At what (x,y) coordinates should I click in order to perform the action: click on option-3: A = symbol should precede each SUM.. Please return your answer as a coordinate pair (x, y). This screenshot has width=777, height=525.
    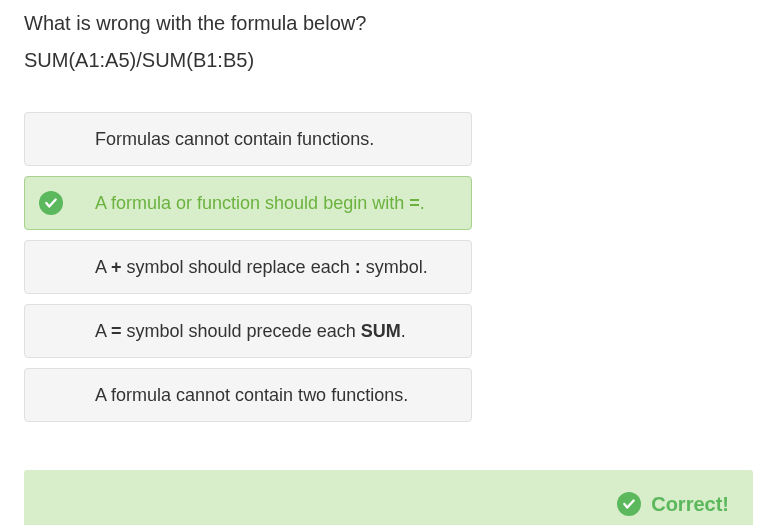
    Looking at the image, I should click on (248, 331).